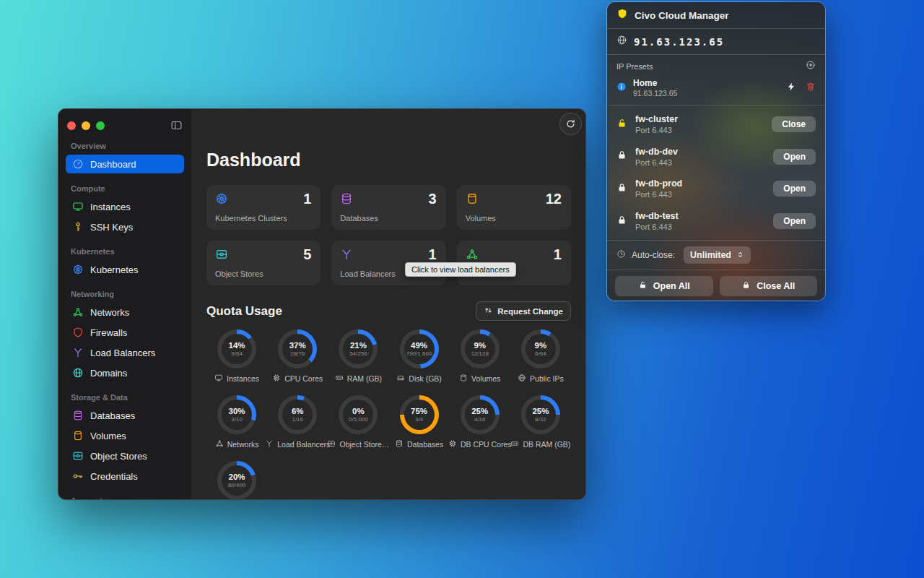  Describe the element at coordinates (125, 373) in the screenshot. I see `sidebar-item-domains: Domains` at that location.